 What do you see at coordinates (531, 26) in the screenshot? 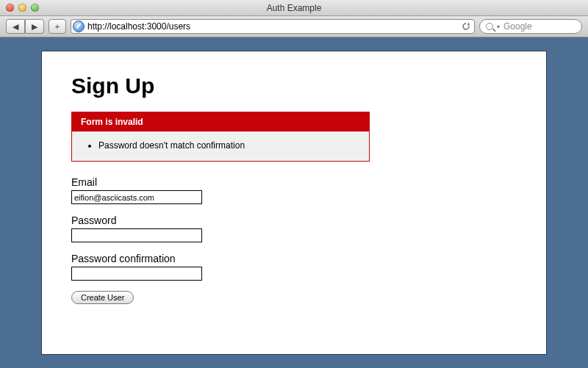
I see `search-field: ▾ Google` at bounding box center [531, 26].